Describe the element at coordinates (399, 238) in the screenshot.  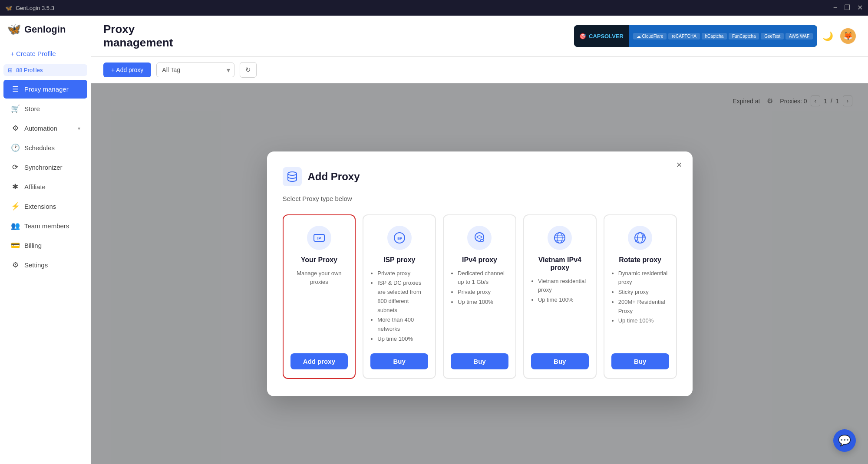
I see `isp-proxy-icon: ISP` at that location.